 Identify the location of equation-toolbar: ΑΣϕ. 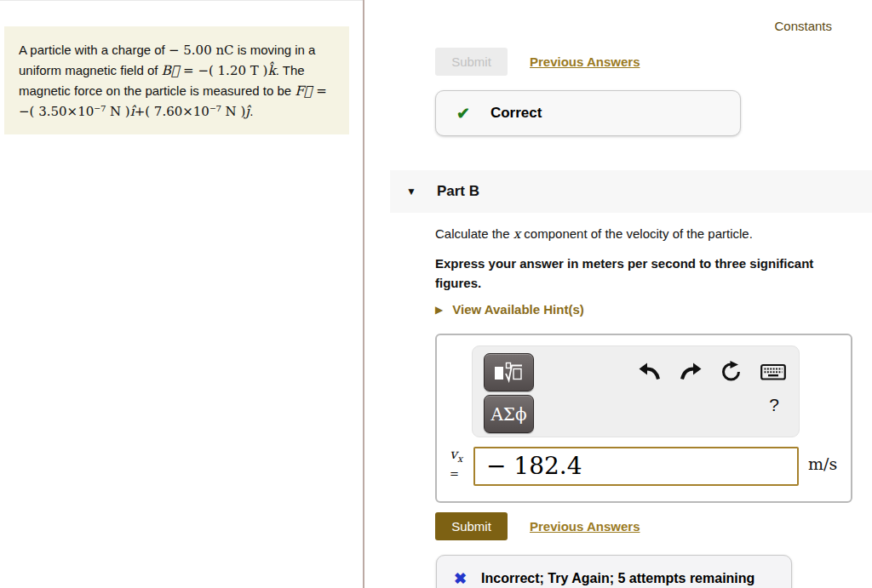
(635, 391).